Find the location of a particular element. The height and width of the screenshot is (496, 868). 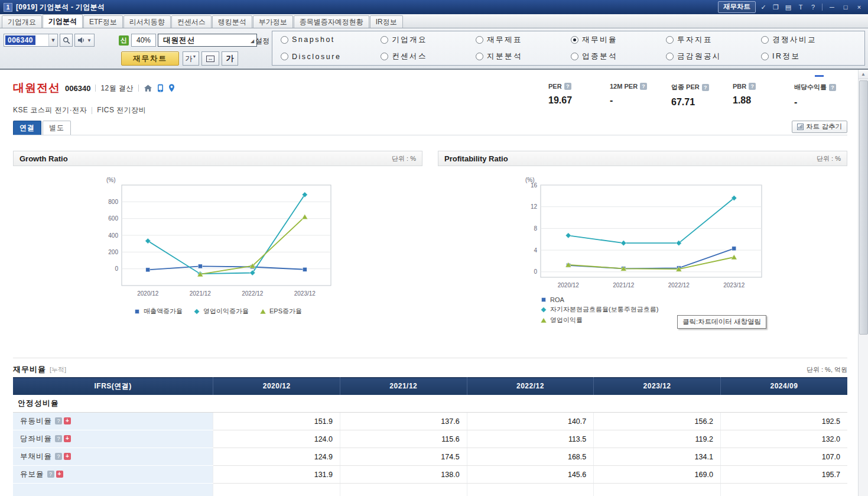

view-option-label: 투자지표 is located at coordinates (695, 40).